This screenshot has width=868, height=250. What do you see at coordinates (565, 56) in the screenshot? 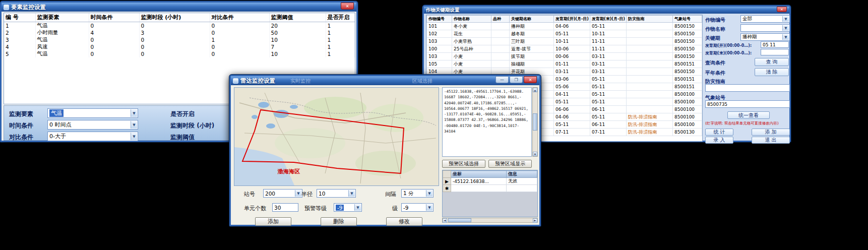
I see `table-row: 103小麦拔节期00-0603-118500150` at bounding box center [565, 56].